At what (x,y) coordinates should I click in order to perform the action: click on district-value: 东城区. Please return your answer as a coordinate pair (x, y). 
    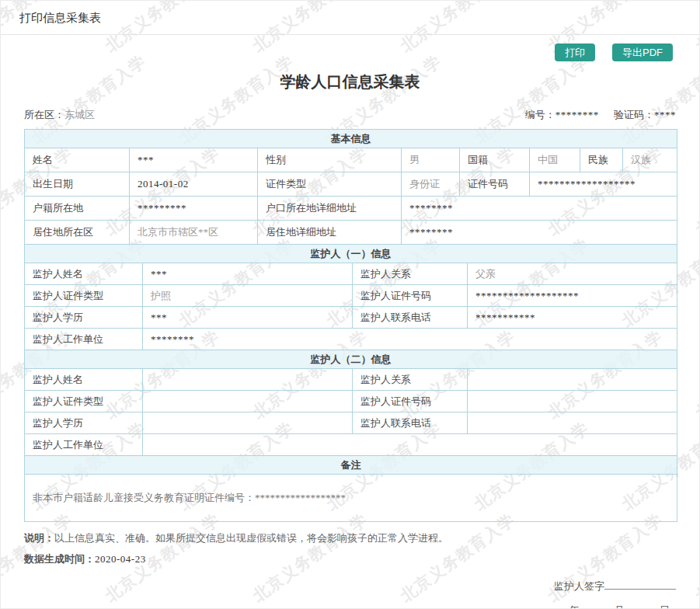
    Looking at the image, I should click on (79, 115).